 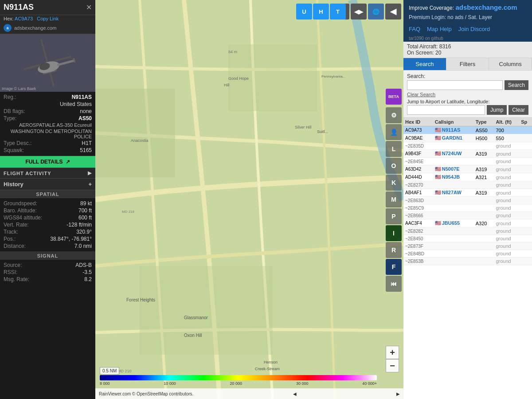 What do you see at coordinates (415, 29) in the screenshot?
I see `faq-link: FAQ` at bounding box center [415, 29].